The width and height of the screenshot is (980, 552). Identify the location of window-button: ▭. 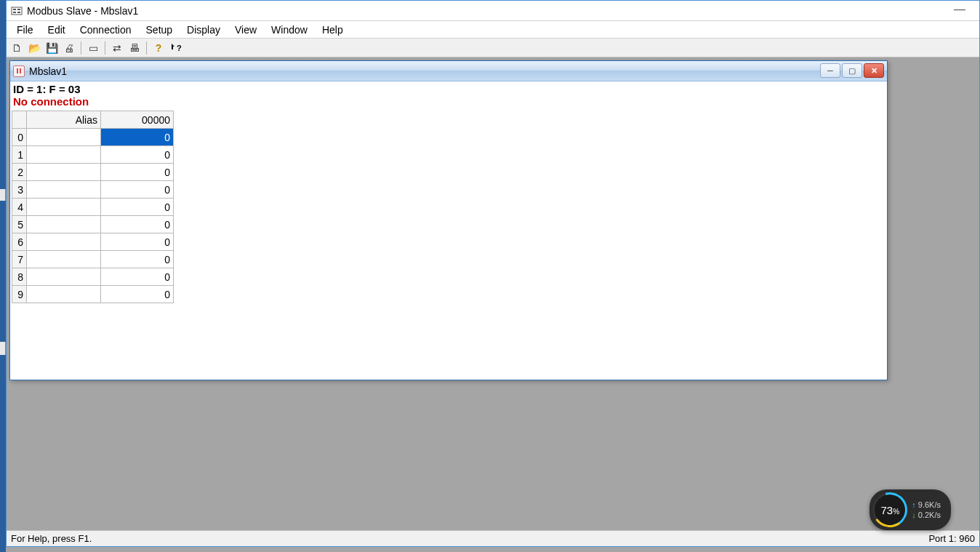
(93, 48).